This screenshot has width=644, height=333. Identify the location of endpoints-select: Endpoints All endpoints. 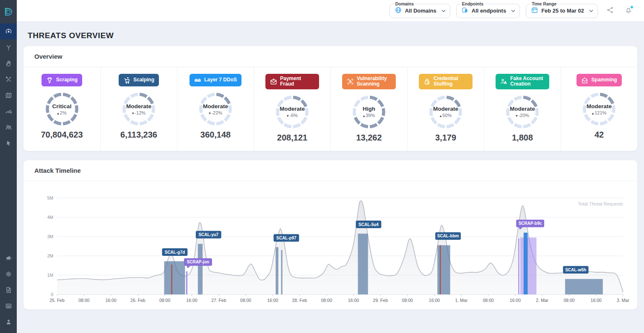
(488, 11).